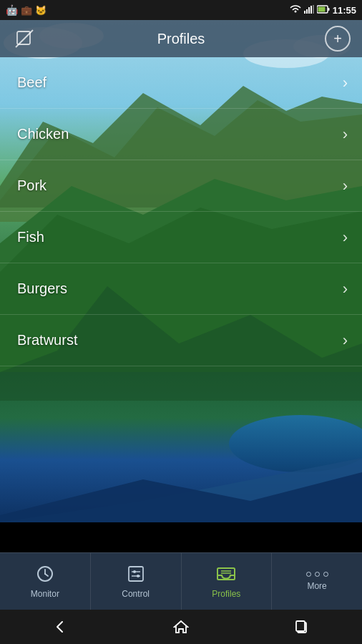 The image size is (362, 644). Describe the element at coordinates (24, 39) in the screenshot. I see `edit-icon` at that location.